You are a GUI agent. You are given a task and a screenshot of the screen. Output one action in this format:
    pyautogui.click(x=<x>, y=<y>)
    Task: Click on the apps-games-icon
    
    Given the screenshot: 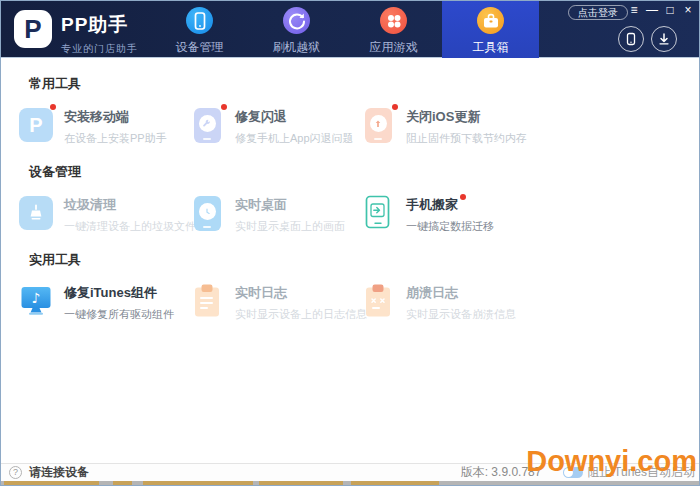 What is the action you would take?
    pyautogui.click(x=394, y=20)
    